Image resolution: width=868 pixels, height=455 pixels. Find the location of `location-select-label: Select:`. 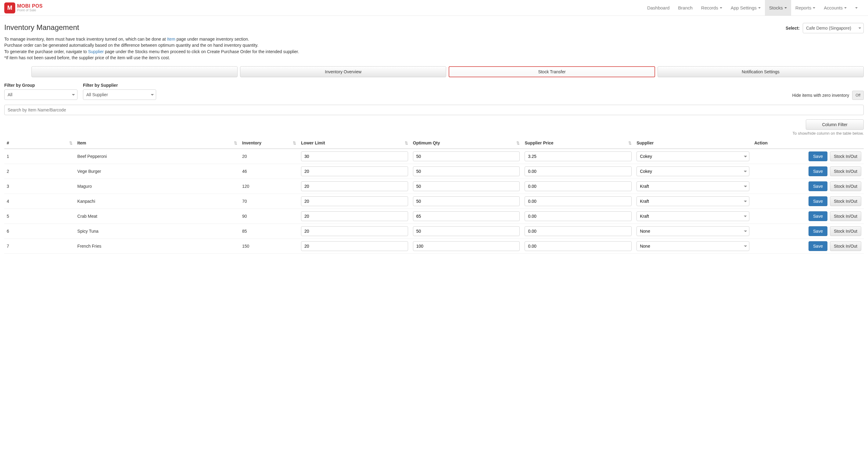

location-select-label: Select: is located at coordinates (793, 28).